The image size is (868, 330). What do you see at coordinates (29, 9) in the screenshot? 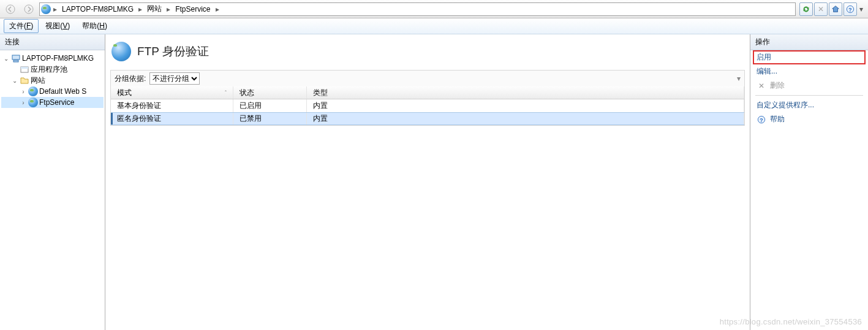
I see `forward-button` at bounding box center [29, 9].